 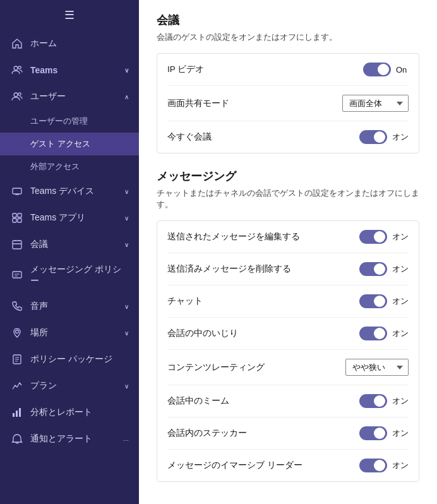 What do you see at coordinates (384, 465) in the screenshot?
I see `immersive-reader-control: オン` at bounding box center [384, 465].